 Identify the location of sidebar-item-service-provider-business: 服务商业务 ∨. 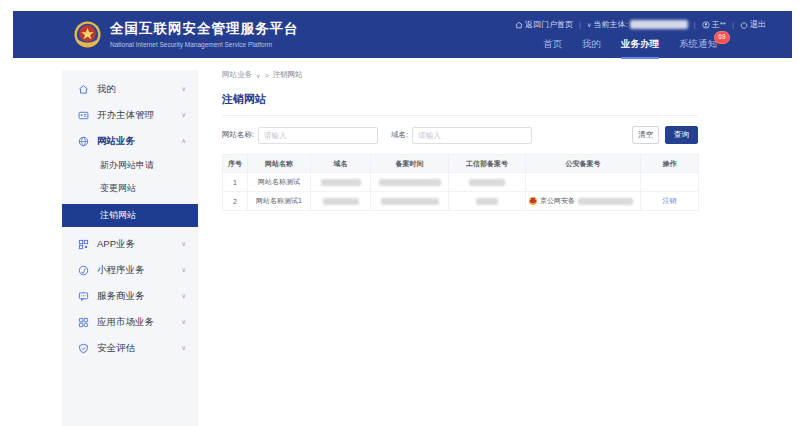
(130, 296).